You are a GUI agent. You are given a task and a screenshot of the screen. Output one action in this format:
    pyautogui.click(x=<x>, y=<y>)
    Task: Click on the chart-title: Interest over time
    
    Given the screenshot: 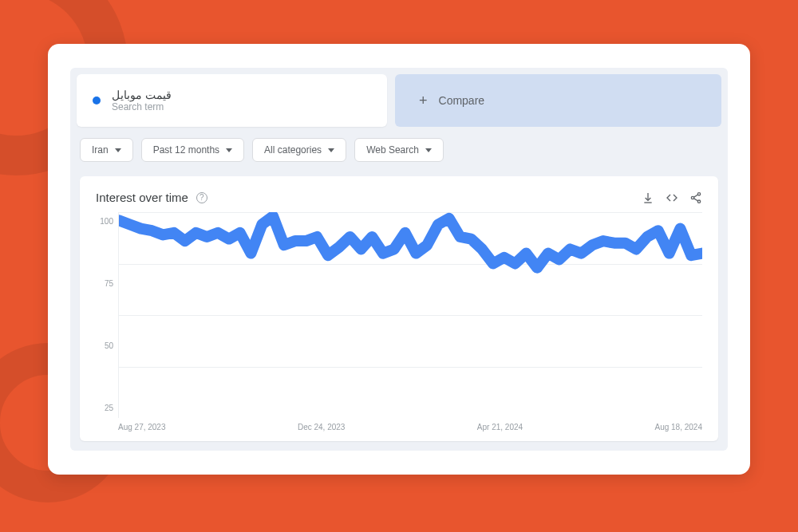 What is the action you would take?
    pyautogui.click(x=142, y=198)
    